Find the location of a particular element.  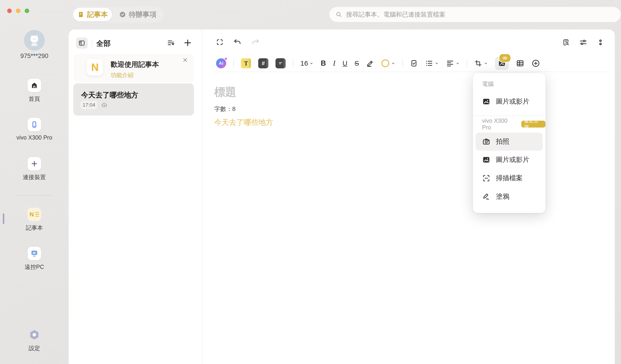

insert-more-button is located at coordinates (536, 63).